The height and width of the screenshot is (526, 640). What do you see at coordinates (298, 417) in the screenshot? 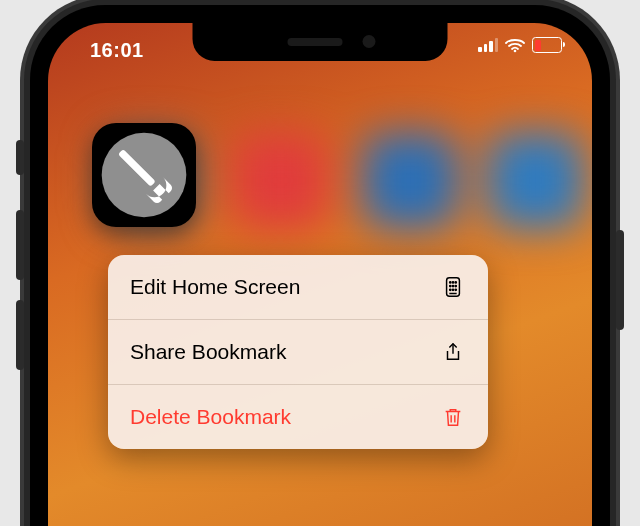
I see `menu-item-delete-bookmark: Delete Bookmark` at bounding box center [298, 417].